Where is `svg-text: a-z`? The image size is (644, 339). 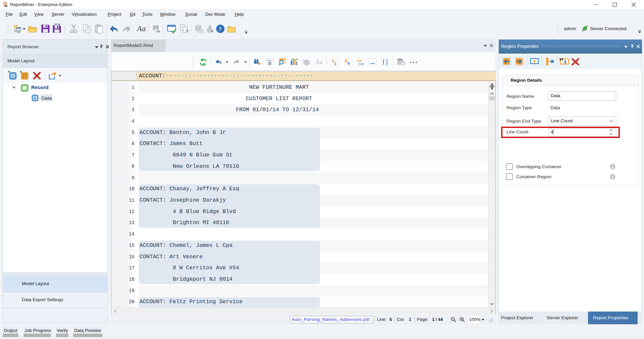 svg-text: a-z is located at coordinates (360, 61).